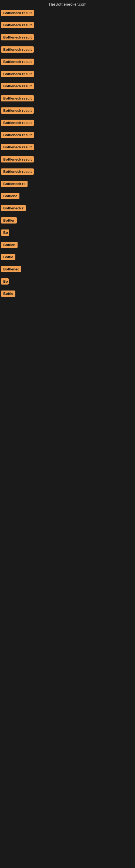 This screenshot has height=868, width=135. I want to click on list-item: Bottleneck re, so click(68, 185).